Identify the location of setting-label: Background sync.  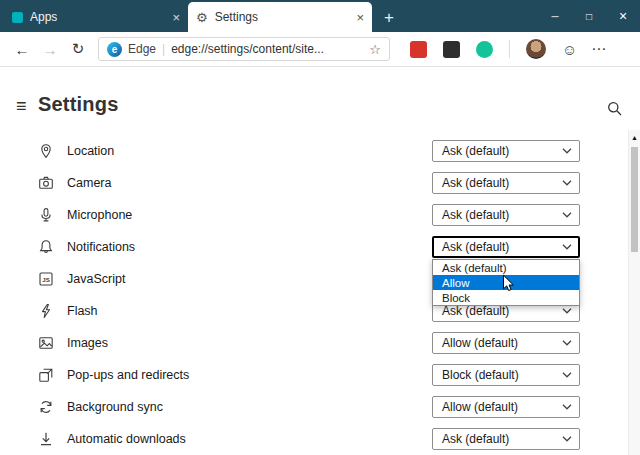
(115, 407).